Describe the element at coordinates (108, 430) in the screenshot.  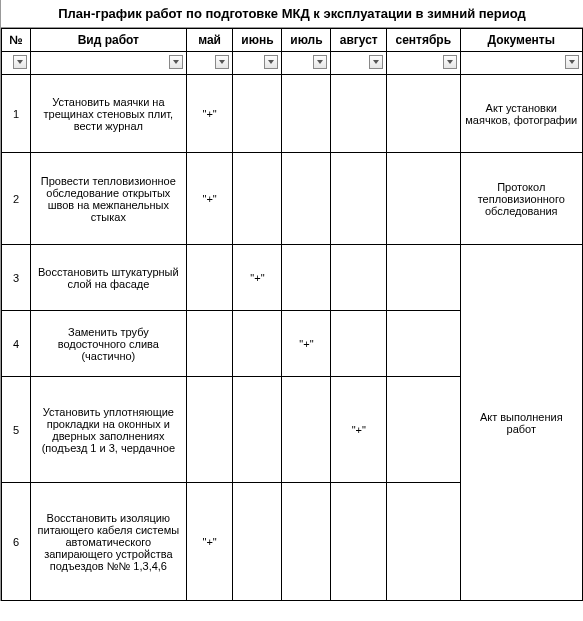
I see `cell-work: Установить уплотняющие прокладки на окон…` at that location.